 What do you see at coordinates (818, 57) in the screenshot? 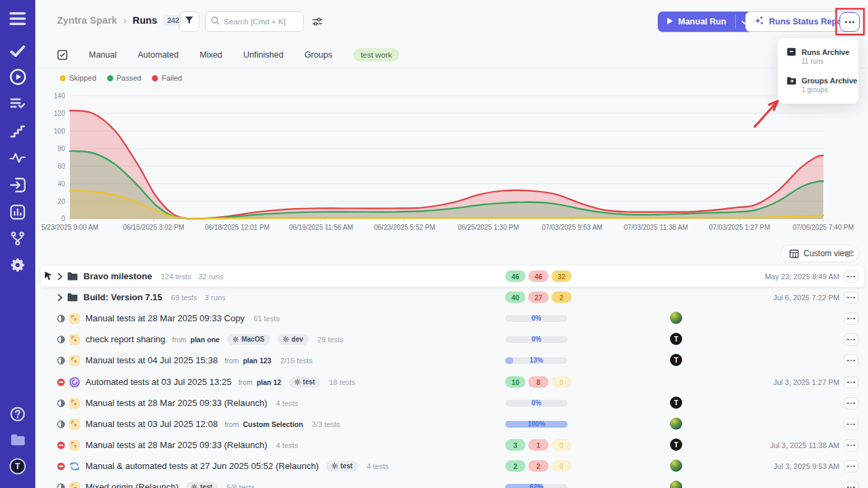
I see `menu-item-runs-archive: Runs Archive 11 runs` at bounding box center [818, 57].